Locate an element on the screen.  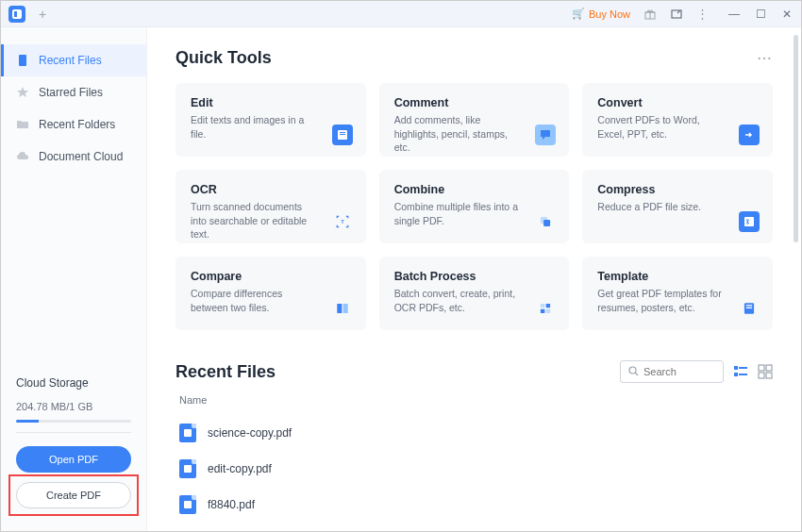
search-input-container is located at coordinates (672, 372).